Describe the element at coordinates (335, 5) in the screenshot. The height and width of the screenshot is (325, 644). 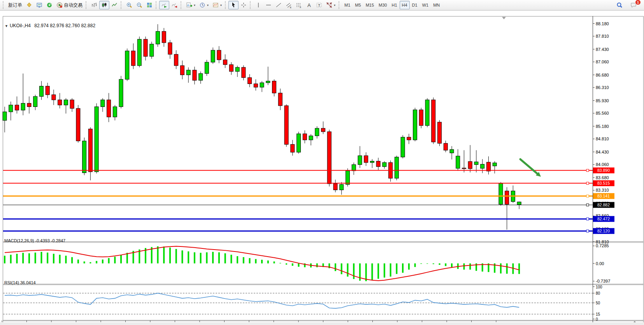
I see `arrows-button-caret-icon: ▾` at that location.